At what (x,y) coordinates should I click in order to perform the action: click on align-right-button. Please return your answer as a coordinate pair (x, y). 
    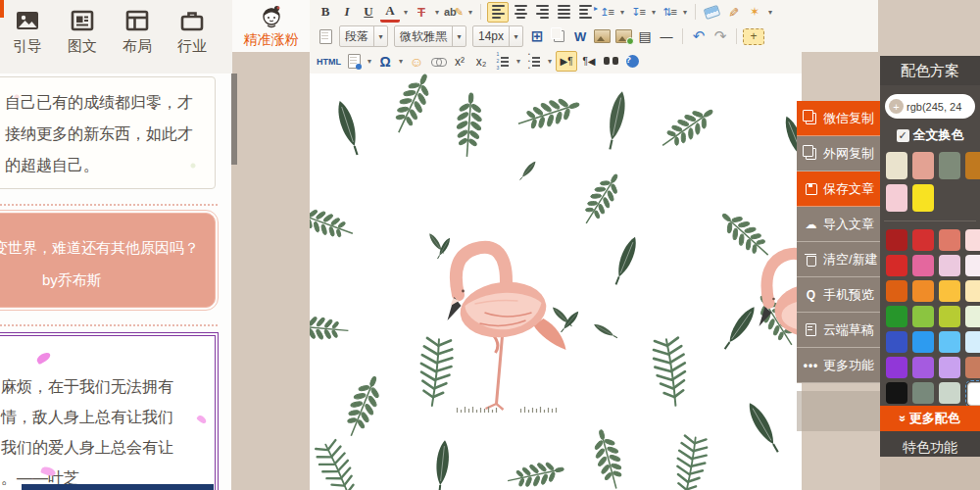
    Looking at the image, I should click on (542, 12).